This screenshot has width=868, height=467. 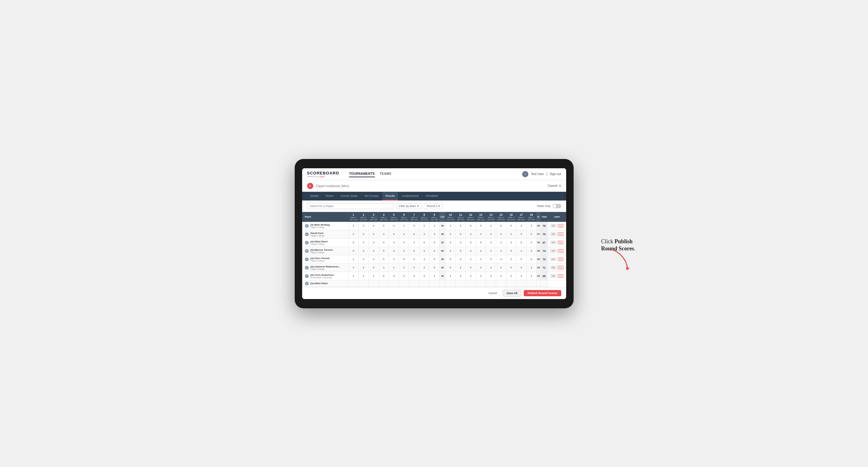 I want to click on publish-round-scores-button: Publish Round Scores, so click(x=542, y=293).